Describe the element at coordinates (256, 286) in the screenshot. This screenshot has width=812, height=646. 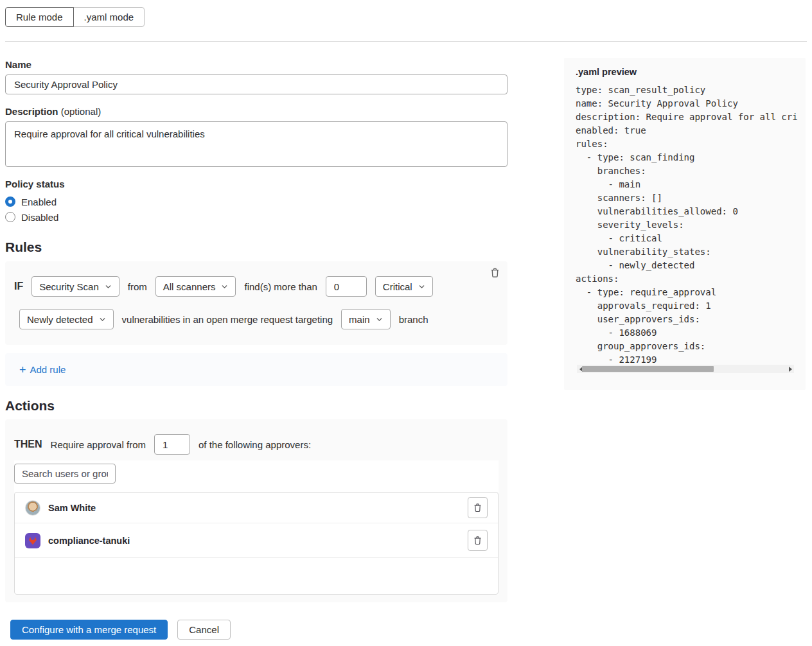
I see `rule-row-1: IF Security Scan from All scanners find(…` at that location.